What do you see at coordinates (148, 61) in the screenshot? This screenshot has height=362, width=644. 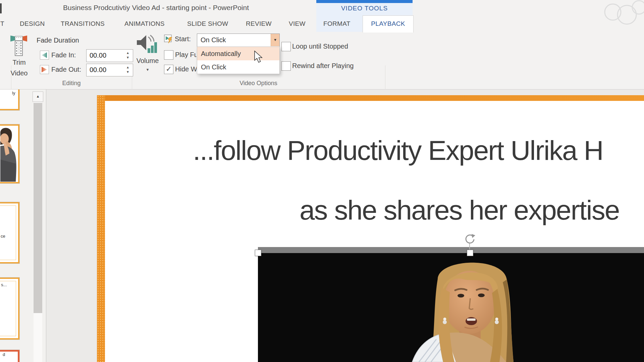 I see `volume-label: Volume` at bounding box center [148, 61].